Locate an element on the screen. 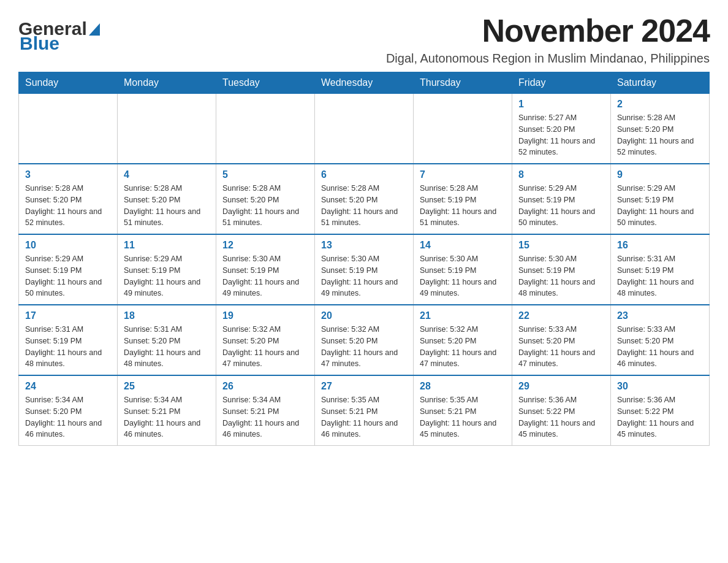 The width and height of the screenshot is (728, 563). calendar-week-row: 1Sunrise: 5:27 AMSunset: 5:20 PMDaylight… is located at coordinates (364, 129).